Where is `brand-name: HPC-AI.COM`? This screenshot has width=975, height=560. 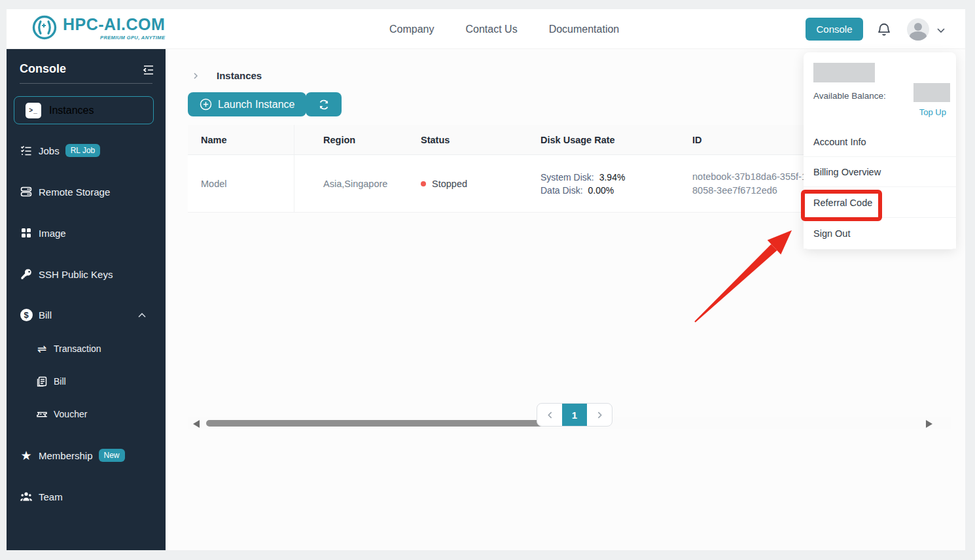 brand-name: HPC-AI.COM is located at coordinates (114, 25).